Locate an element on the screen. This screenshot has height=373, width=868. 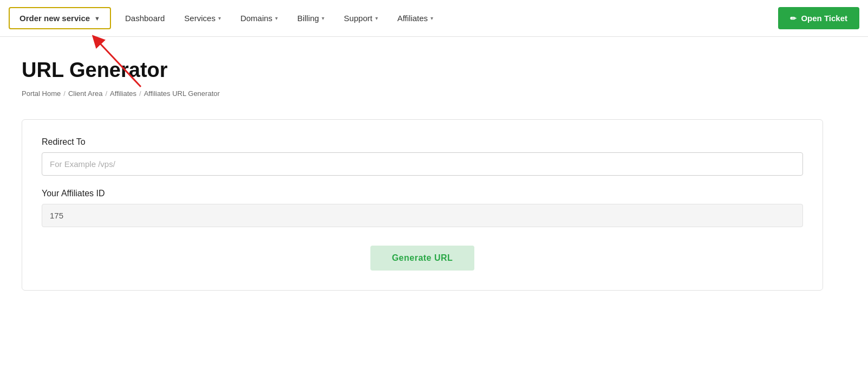
pencil-icon: ✏ is located at coordinates (793, 18).